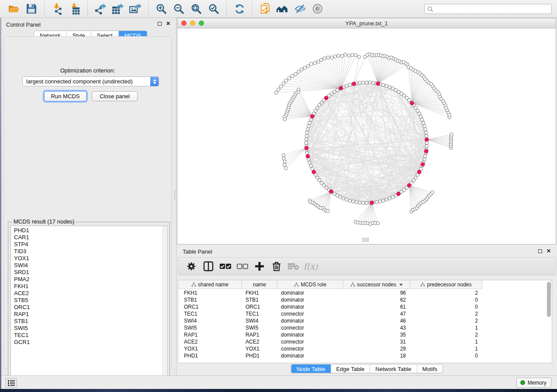  What do you see at coordinates (365, 335) in the screenshot?
I see `table-row: RAP1RAP1dominator352` at bounding box center [365, 335].